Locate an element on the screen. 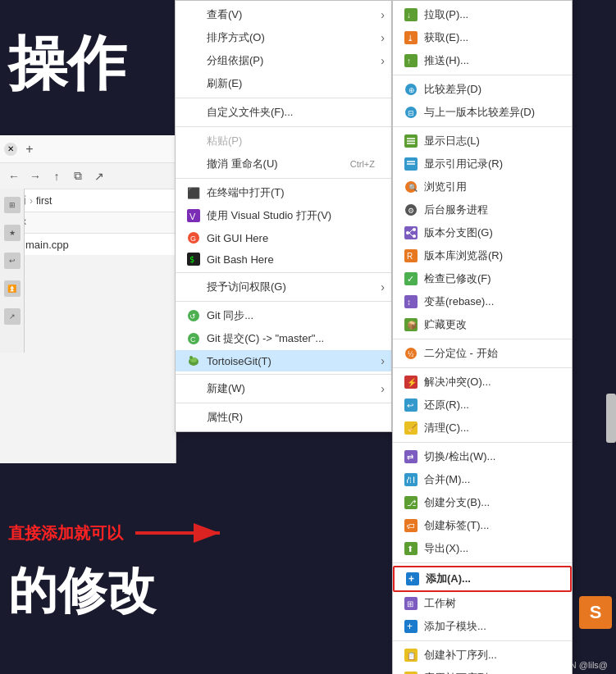 The width and height of the screenshot is (616, 674). menu-item-tag: 🏷 创建标签(T)... is located at coordinates (482, 526).